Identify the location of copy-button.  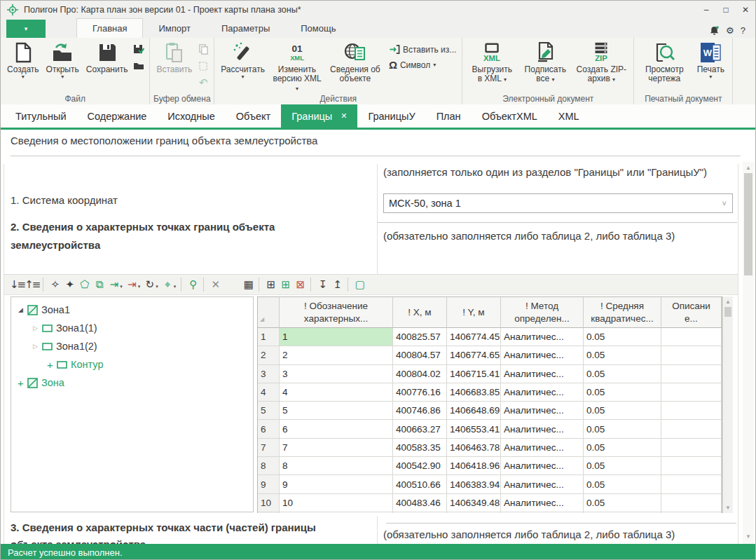
(203, 49).